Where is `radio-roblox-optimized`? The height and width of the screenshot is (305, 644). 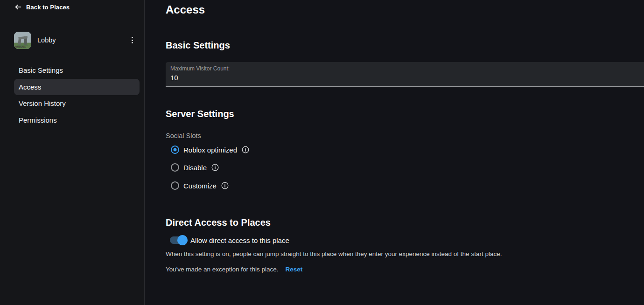
radio-roblox-optimized is located at coordinates (175, 150).